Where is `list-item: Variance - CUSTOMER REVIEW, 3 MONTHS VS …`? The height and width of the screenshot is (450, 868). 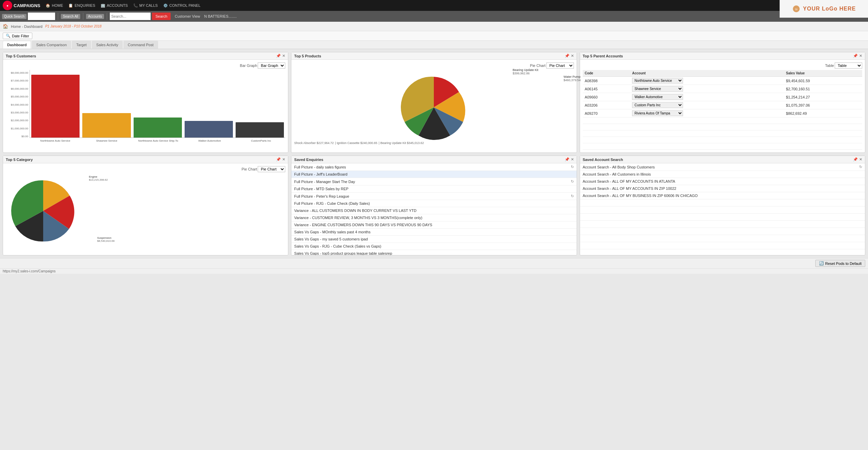
list-item: Variance - CUSTOMER REVIEW, 3 MONTHS VS … is located at coordinates (434, 218).